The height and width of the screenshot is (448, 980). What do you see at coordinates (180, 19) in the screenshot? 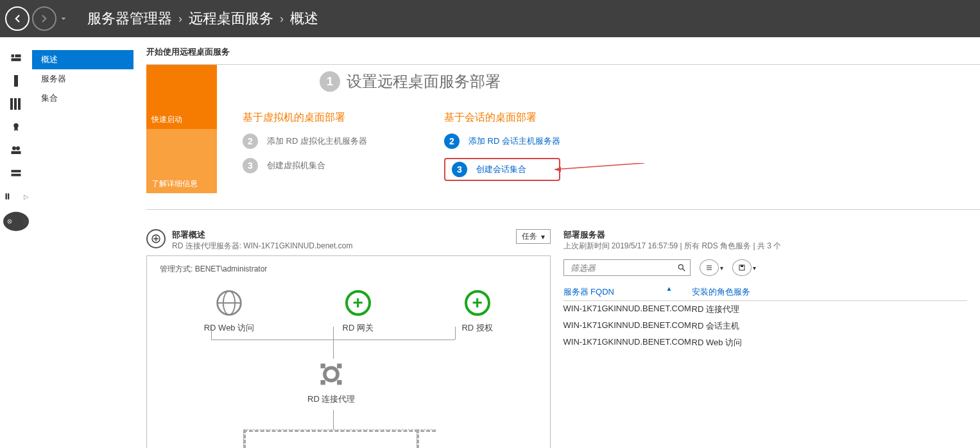
I see `chevron-right-icon: ›` at bounding box center [180, 19].